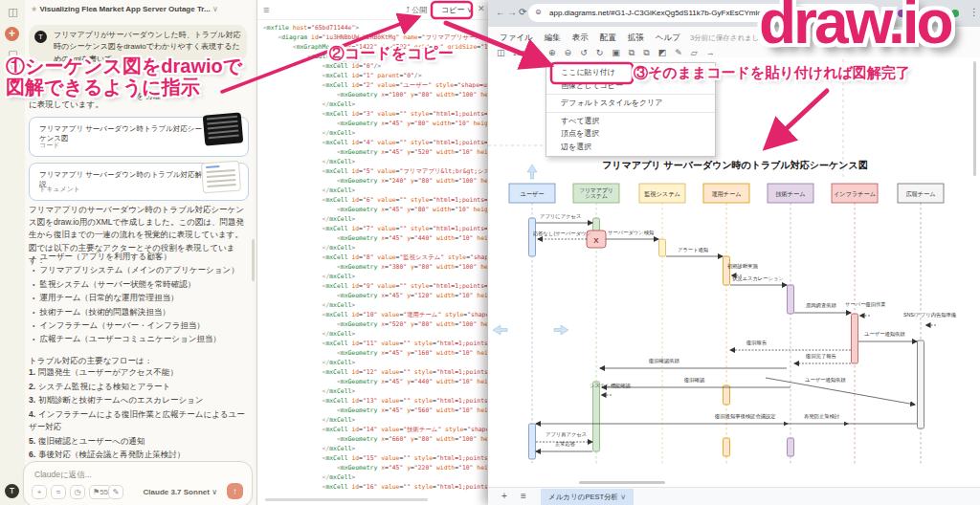  What do you see at coordinates (375, 372) in the screenshot?
I see `code-line: <mxCell id="12" value="" style="html=1;p…` at bounding box center [375, 372].